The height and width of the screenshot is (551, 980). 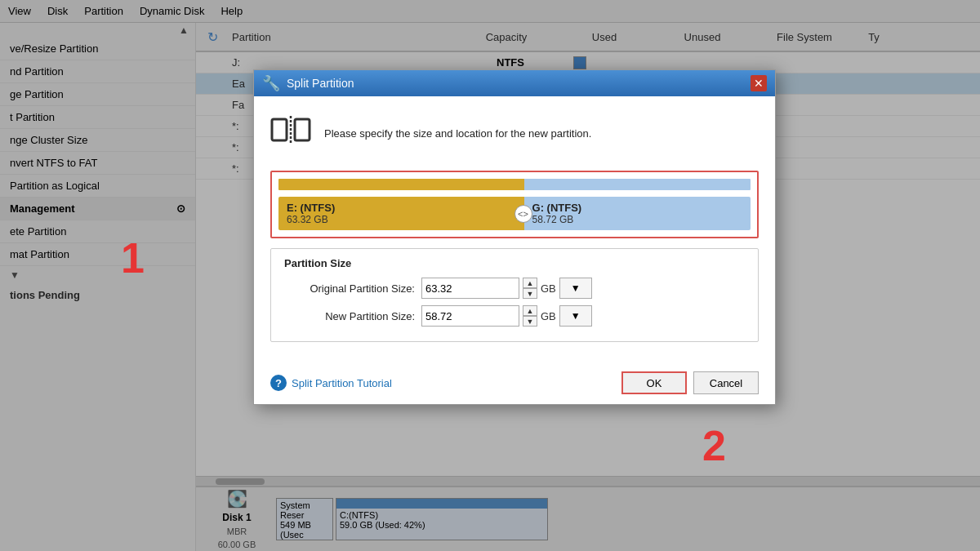 What do you see at coordinates (132, 258) in the screenshot?
I see `step-1-label: 1` at bounding box center [132, 258].